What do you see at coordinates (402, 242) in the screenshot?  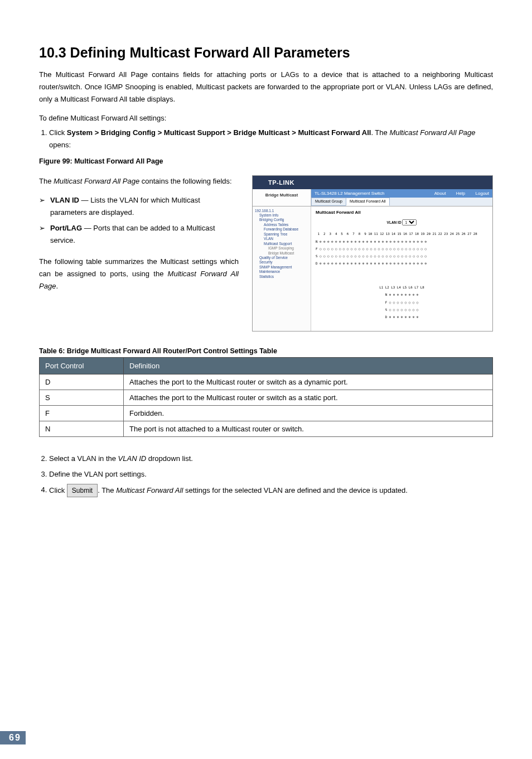 I see `port-row-n: N ⊙ ⊙ ⊙ ⊙ ⊙ ⊙ ⊙ ⊙ ⊙ ⊙ ⊙ ⊙ ⊙ ⊙ ⊙ ⊙ ⊙ ⊙ ⊙ …` at bounding box center [402, 242].